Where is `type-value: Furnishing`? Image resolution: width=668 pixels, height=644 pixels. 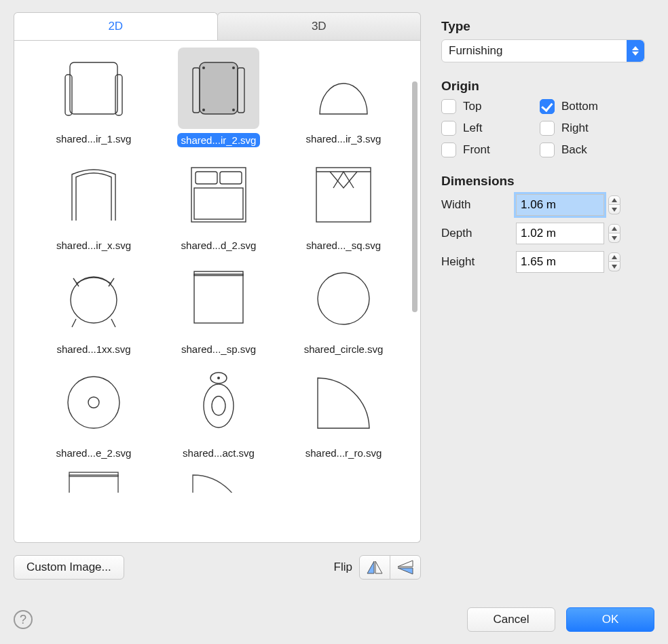 type-value: Furnishing is located at coordinates (534, 51).